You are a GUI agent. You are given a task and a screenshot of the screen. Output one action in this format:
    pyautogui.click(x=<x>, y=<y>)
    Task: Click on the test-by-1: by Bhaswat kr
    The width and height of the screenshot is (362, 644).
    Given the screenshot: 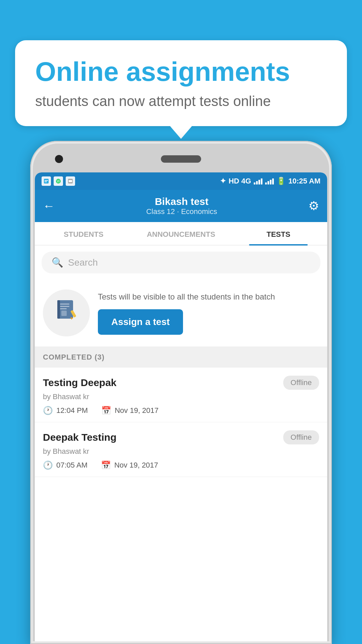 What is the action you would take?
    pyautogui.click(x=181, y=397)
    